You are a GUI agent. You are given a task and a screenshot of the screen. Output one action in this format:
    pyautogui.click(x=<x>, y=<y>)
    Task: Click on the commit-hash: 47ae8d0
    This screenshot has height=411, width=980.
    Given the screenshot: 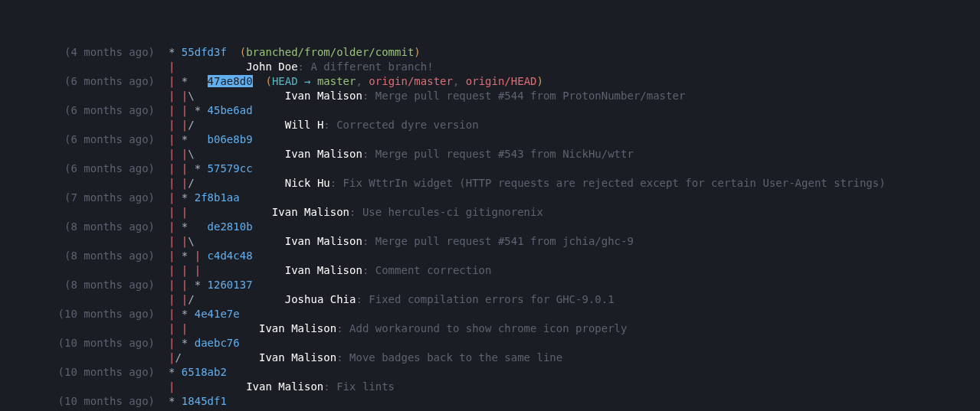 What is the action you would take?
    pyautogui.click(x=230, y=81)
    